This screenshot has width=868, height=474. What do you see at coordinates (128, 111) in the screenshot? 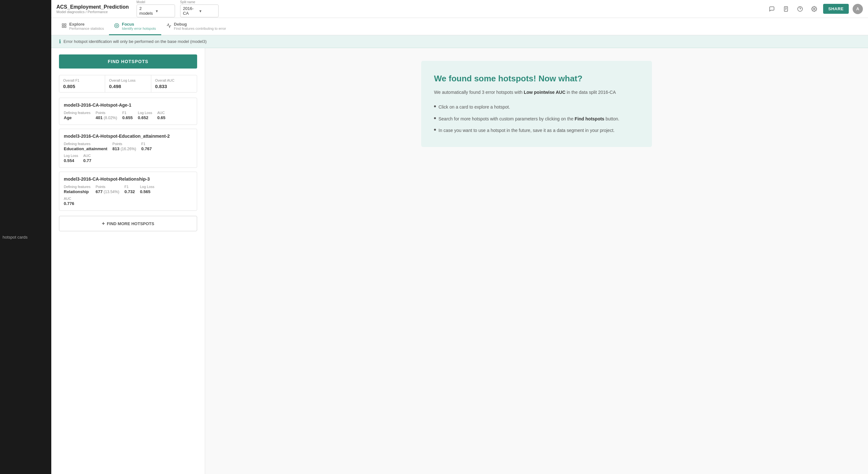
I see `hotspot-card-1: model3-2016-CA-Hotspot-Age-1 Defining fe…` at bounding box center [128, 111].